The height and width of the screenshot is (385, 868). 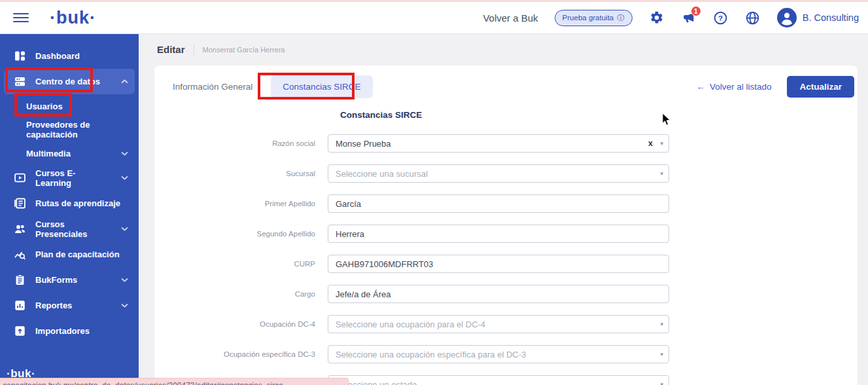 What do you see at coordinates (506, 354) in the screenshot?
I see `form-row: Ocupación específica DC-3 ▾` at bounding box center [506, 354].